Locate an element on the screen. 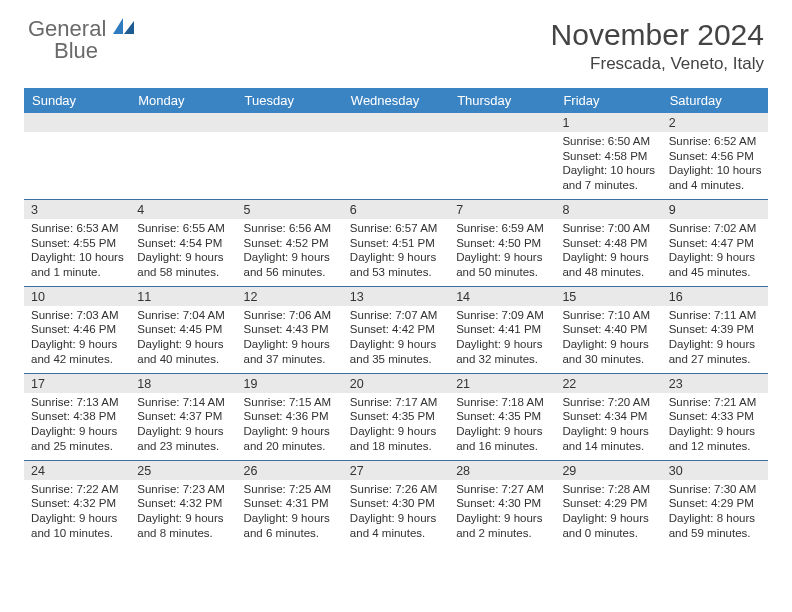 This screenshot has height=612, width=792. sunrise-text: Sunrise: 7:23 AM is located at coordinates (184, 490).